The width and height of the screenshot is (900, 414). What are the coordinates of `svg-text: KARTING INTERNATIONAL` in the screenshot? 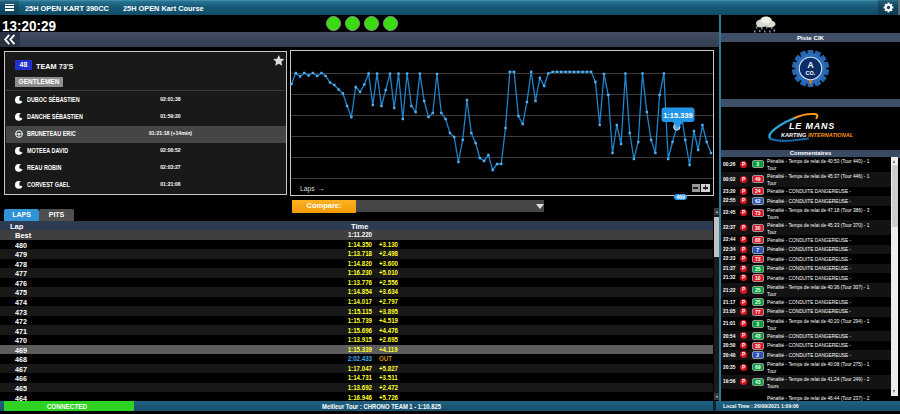 It's located at (818, 135).